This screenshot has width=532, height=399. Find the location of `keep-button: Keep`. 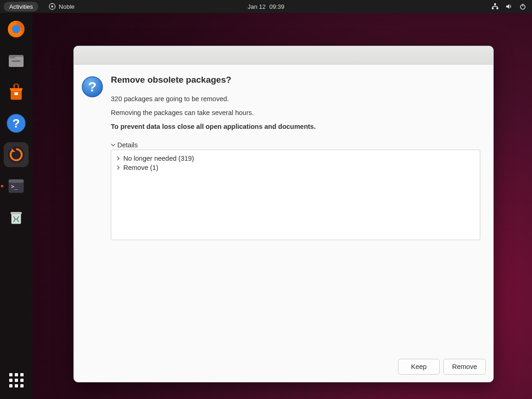

keep-button: Keep is located at coordinates (419, 367).